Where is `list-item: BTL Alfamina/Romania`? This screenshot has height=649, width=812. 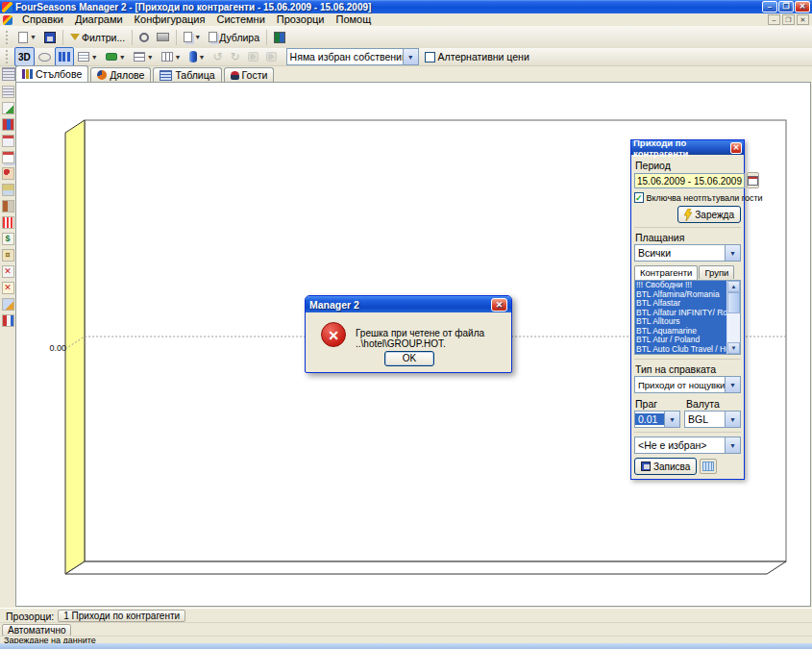 list-item: BTL Alfamina/Romania is located at coordinates (680, 295).